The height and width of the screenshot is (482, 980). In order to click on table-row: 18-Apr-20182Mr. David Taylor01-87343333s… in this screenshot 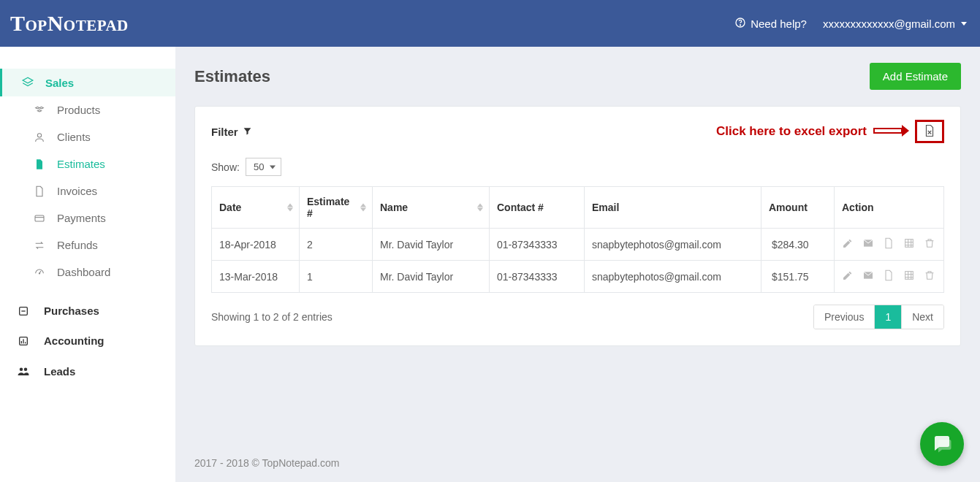, I will do `click(578, 245)`.